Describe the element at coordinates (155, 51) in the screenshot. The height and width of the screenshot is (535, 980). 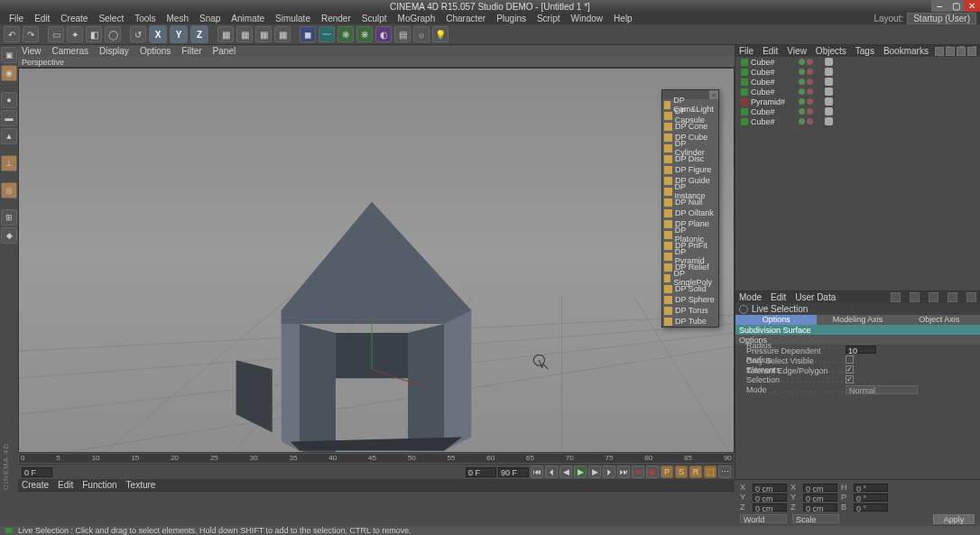
I see `vp-menu-options: Options` at that location.